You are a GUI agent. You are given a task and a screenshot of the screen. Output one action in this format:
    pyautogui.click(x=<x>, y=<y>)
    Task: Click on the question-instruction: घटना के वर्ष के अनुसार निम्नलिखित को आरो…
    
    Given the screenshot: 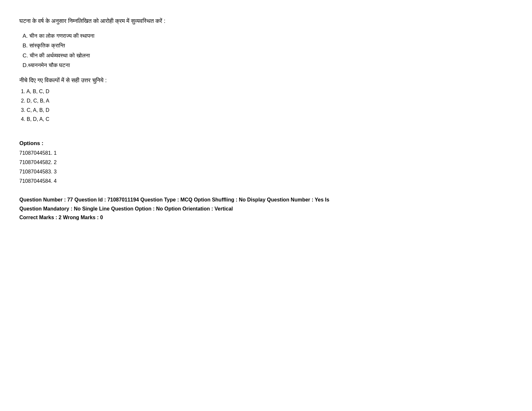 What is the action you would take?
    pyautogui.click(x=266, y=21)
    